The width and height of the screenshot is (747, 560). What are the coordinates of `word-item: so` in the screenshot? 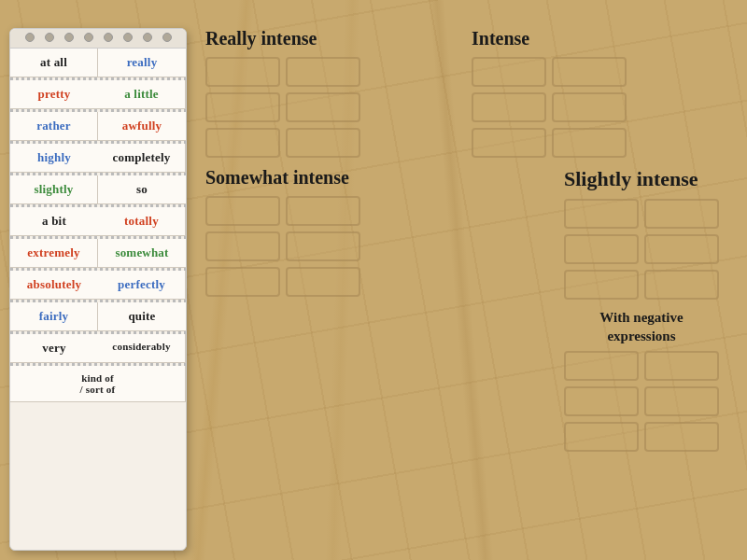 It's located at (142, 190).